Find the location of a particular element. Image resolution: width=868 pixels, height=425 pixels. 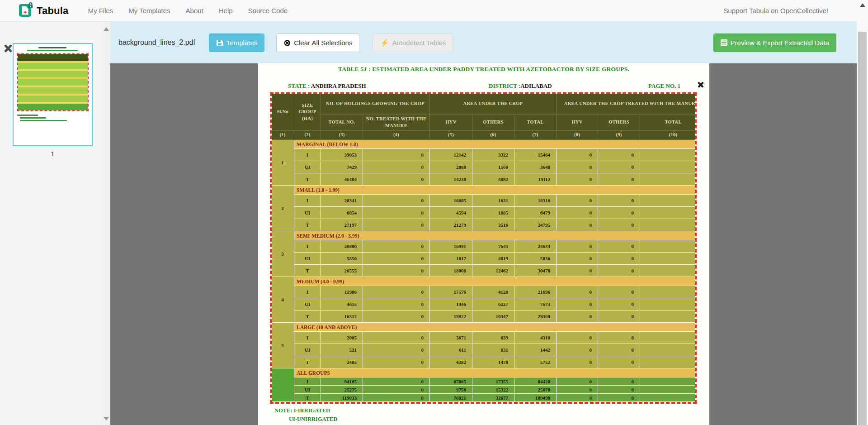

table-cell: OTHERS is located at coordinates (494, 123).